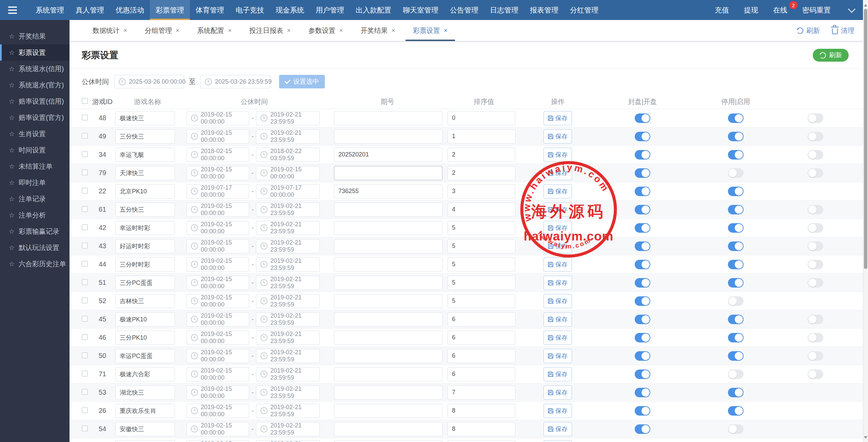  I want to click on sidebar-item-14: ☆六合彩历史注单, so click(35, 264).